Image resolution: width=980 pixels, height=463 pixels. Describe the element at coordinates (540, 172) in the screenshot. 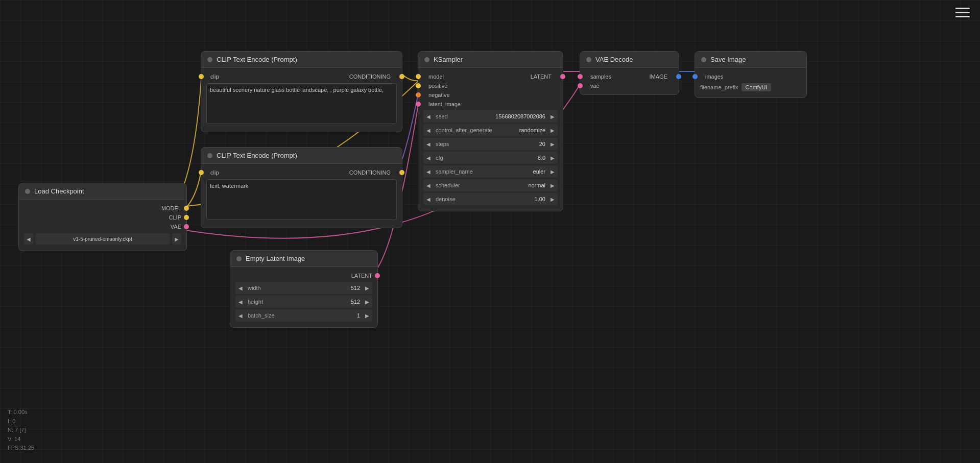

I see `sampler-name-value: euler` at that location.